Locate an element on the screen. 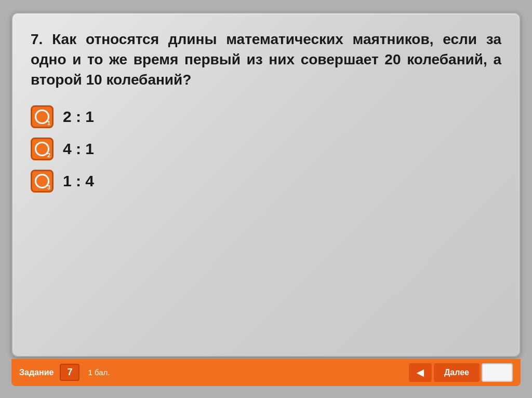 This screenshot has height=398, width=532. zadanie-label: Задание is located at coordinates (36, 373).